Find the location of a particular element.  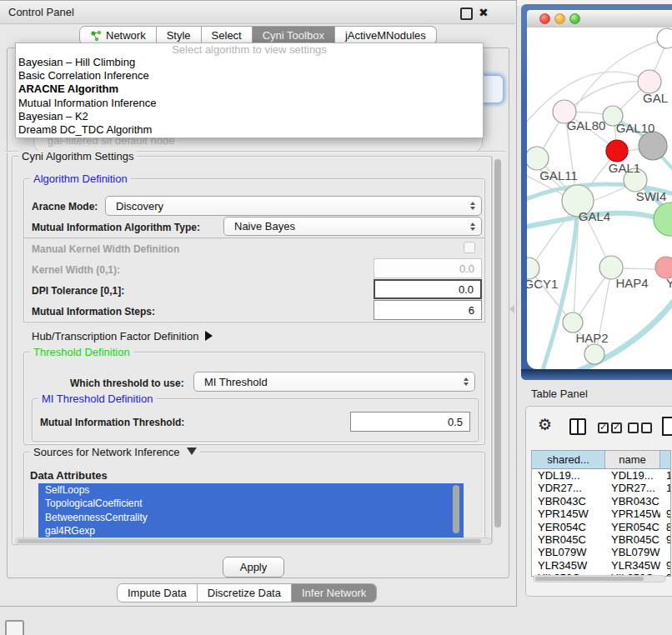

sources-group-toggle: Sources for Network Inference is located at coordinates (115, 452).